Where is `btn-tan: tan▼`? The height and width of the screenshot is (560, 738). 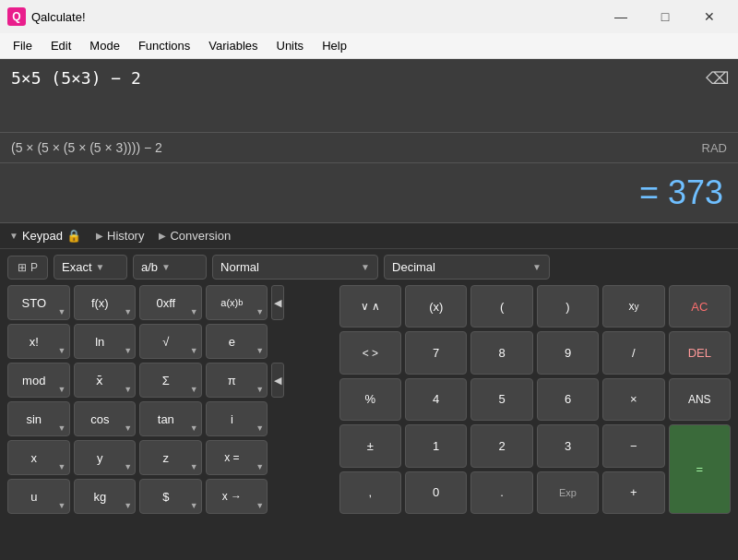 btn-tan: tan▼ is located at coordinates (171, 419).